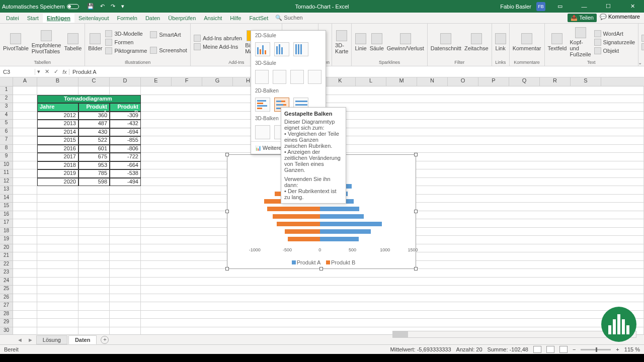  What do you see at coordinates (58, 141) in the screenshot?
I see `cell: 2015` at bounding box center [58, 141].